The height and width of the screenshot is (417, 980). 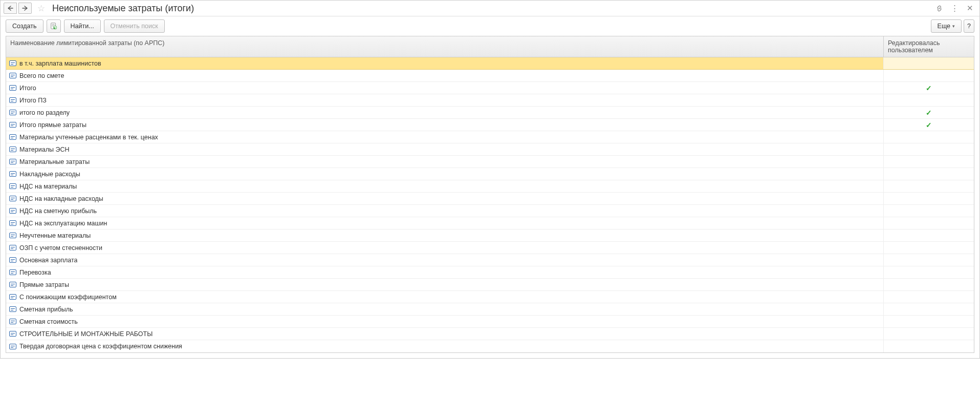 What do you see at coordinates (134, 26) in the screenshot?
I see `cancel-search-button: Отменить поиск` at bounding box center [134, 26].